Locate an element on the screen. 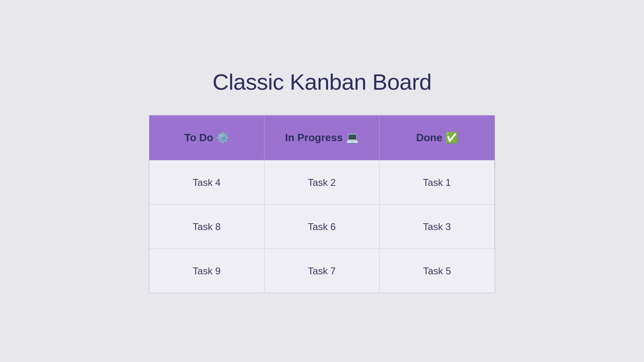 The height and width of the screenshot is (362, 644). done-label: Done is located at coordinates (429, 138).